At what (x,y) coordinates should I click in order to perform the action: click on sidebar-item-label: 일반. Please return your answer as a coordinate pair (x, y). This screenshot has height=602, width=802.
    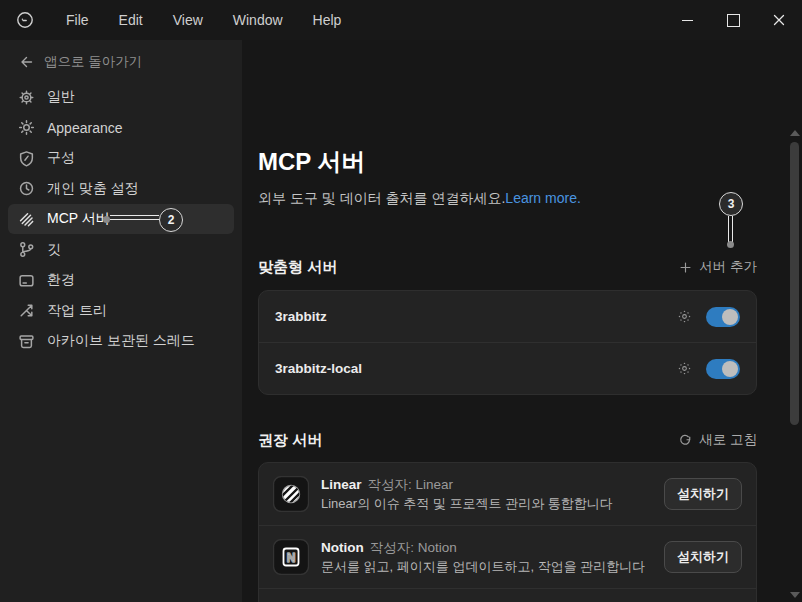
    Looking at the image, I should click on (61, 97).